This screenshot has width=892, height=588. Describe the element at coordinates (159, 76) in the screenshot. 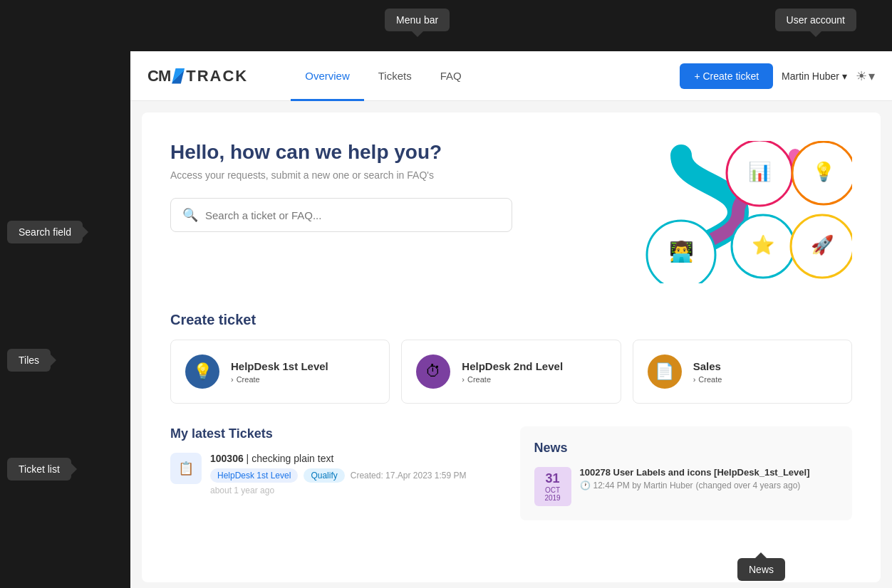

I see `logo-cm: CM` at that location.